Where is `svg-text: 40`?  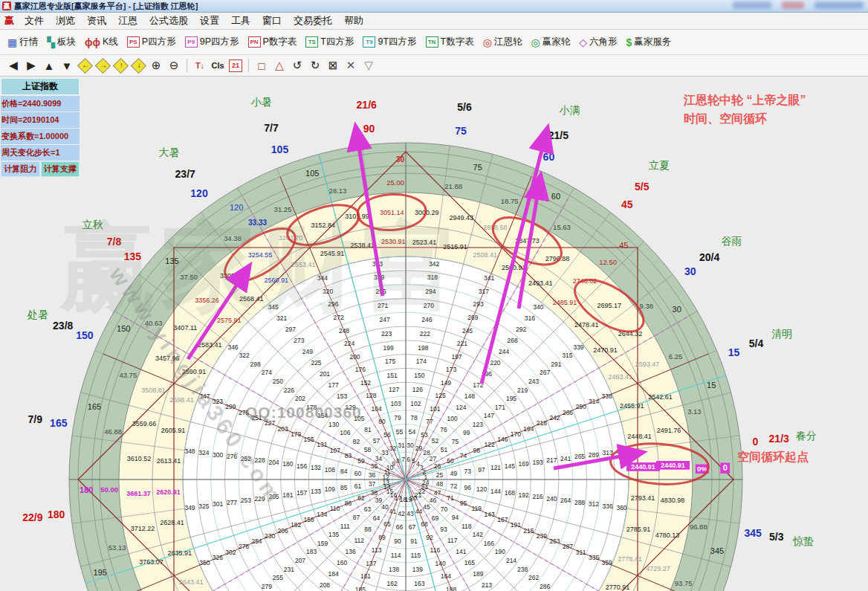
svg-text: 40 is located at coordinates (385, 507).